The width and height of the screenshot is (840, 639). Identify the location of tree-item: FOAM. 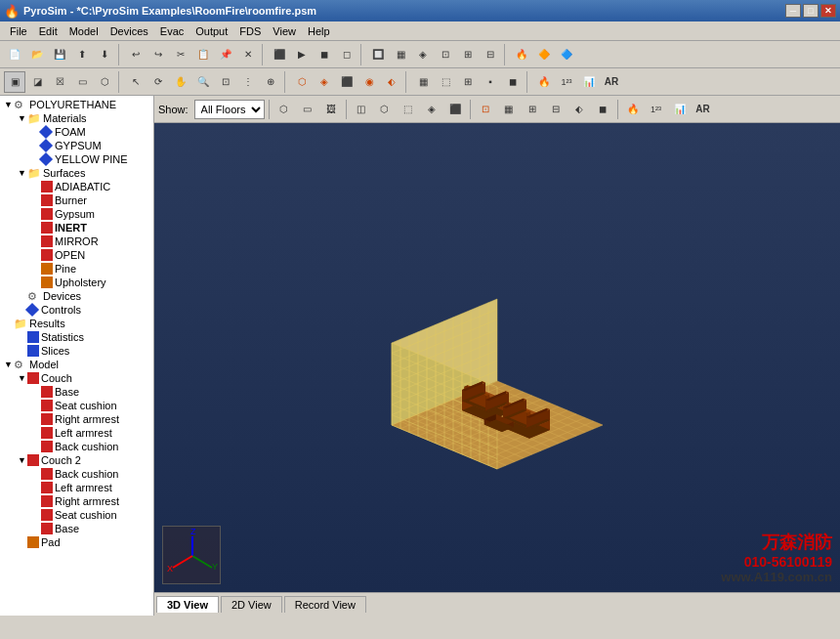
(76, 132).